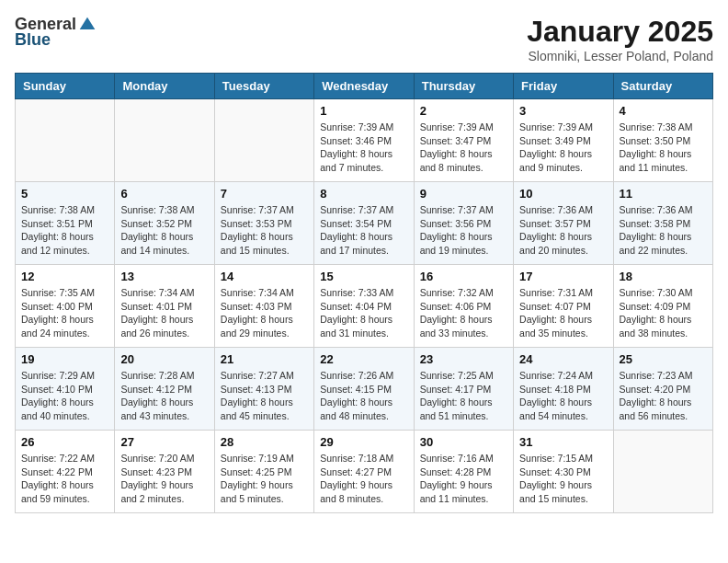 The height and width of the screenshot is (563, 728). What do you see at coordinates (165, 389) in the screenshot?
I see `calendar-cell: 20Sunrise: 7:28 AM Sunset: 4:12 PM Dayli…` at bounding box center [165, 389].